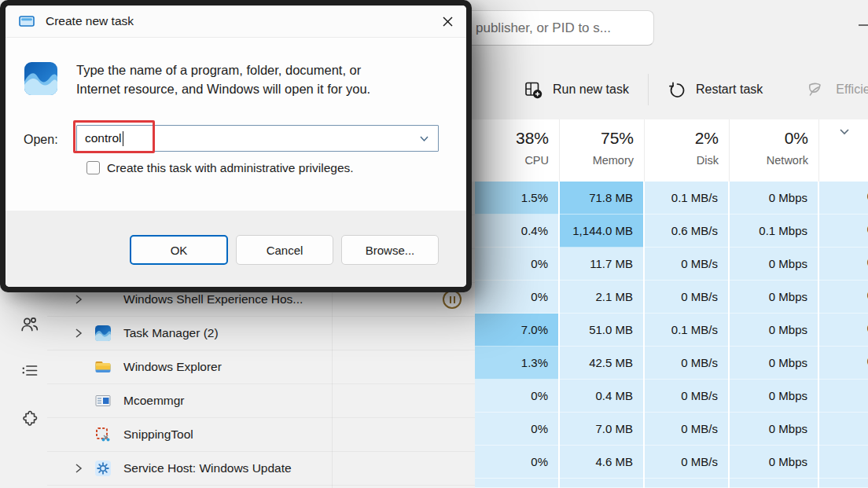 The width and height of the screenshot is (868, 488). I want to click on toolbar: Run new task Restart task Efficie, so click(671, 90).